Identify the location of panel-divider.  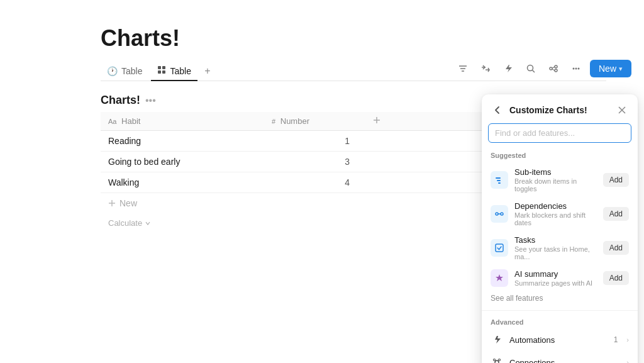
(560, 311).